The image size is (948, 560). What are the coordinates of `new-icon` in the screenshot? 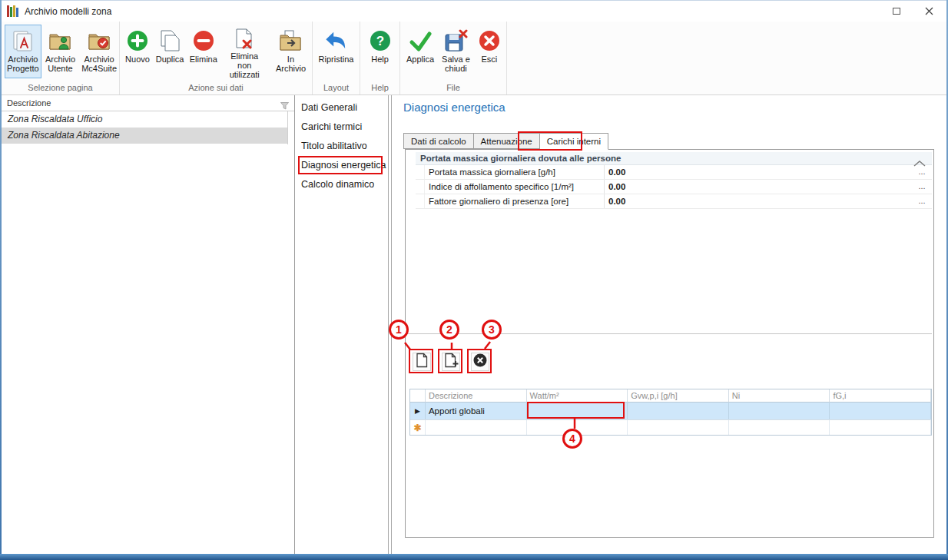 It's located at (138, 41).